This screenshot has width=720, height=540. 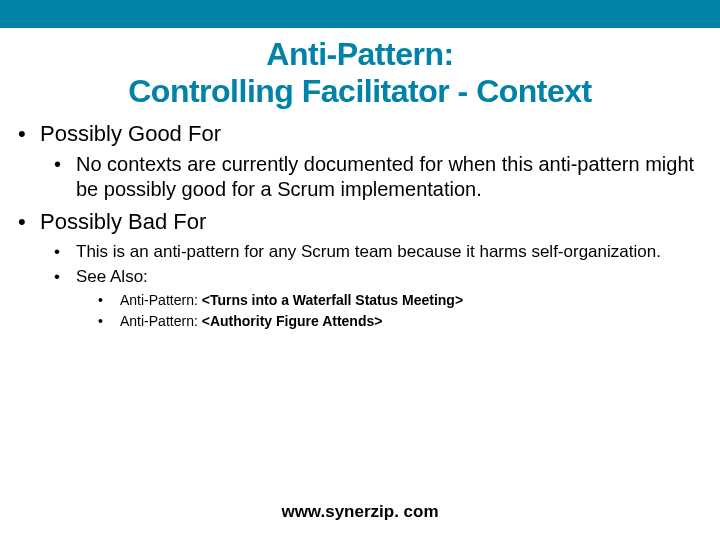 I want to click on see-also-1-bold: <Authority Figure Attends>, so click(x=292, y=321).